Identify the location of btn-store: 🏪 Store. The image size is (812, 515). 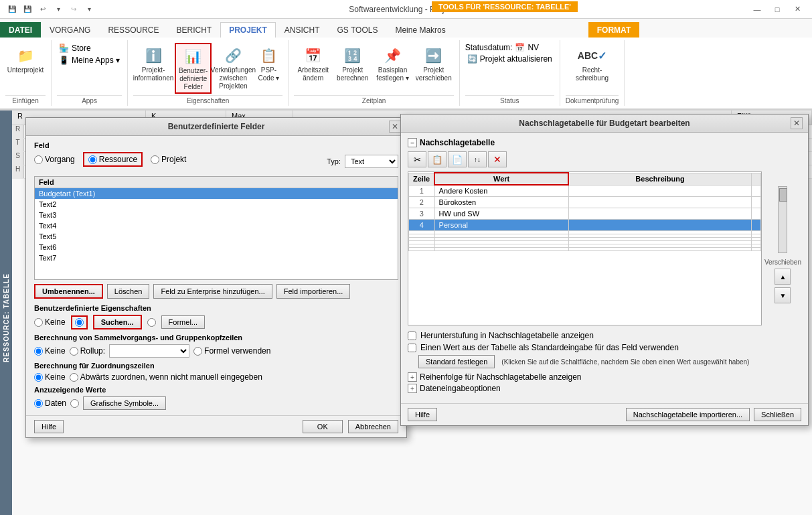
(75, 48).